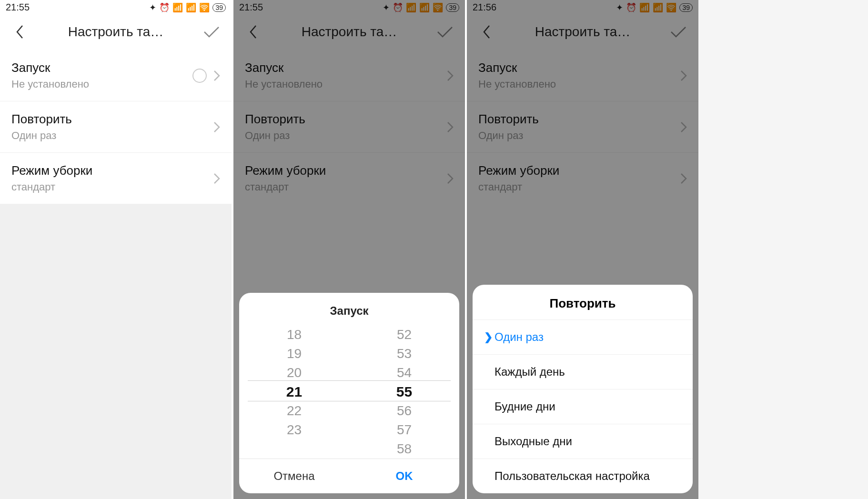 This screenshot has height=499, width=868. What do you see at coordinates (487, 337) in the screenshot?
I see `selected-marker-icon: ❯` at bounding box center [487, 337].